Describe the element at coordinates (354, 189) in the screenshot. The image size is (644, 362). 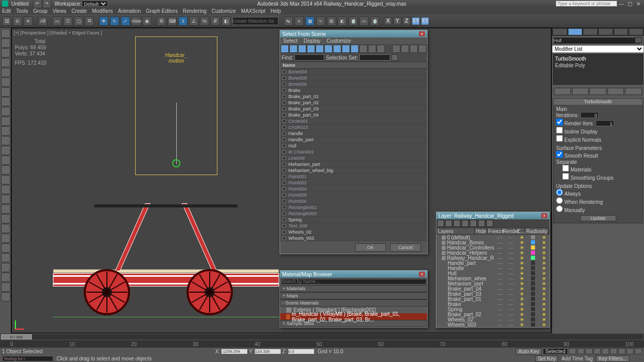
I see `scene-item: Point004` at that location.